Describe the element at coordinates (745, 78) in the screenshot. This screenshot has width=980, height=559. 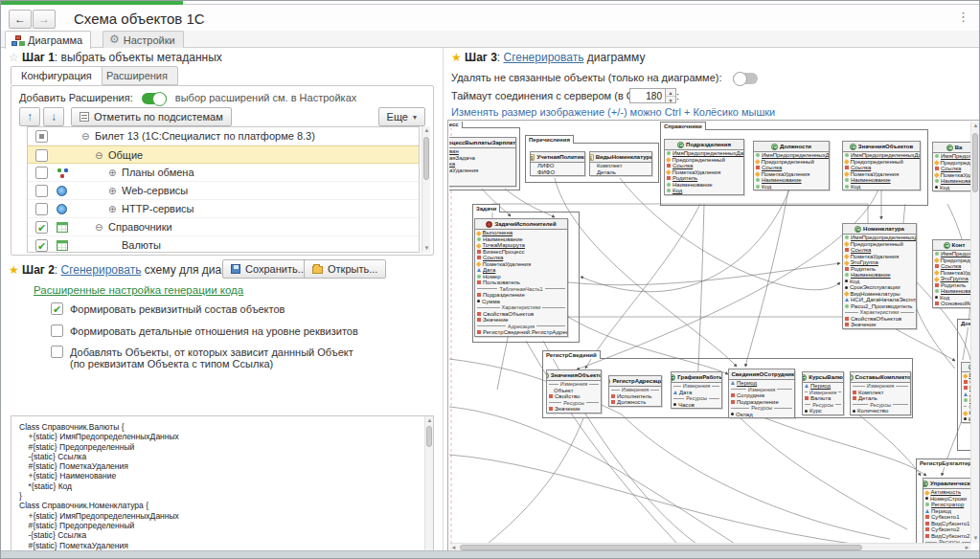
I see `remove-unlinked-toggle` at that location.